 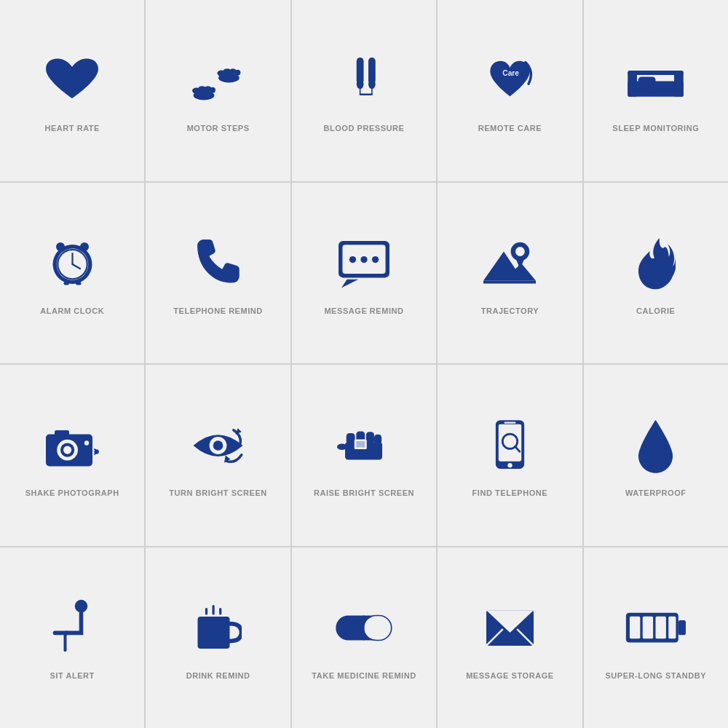 What do you see at coordinates (72, 128) in the screenshot?
I see `heart-rate-label: HEART RATE` at bounding box center [72, 128].